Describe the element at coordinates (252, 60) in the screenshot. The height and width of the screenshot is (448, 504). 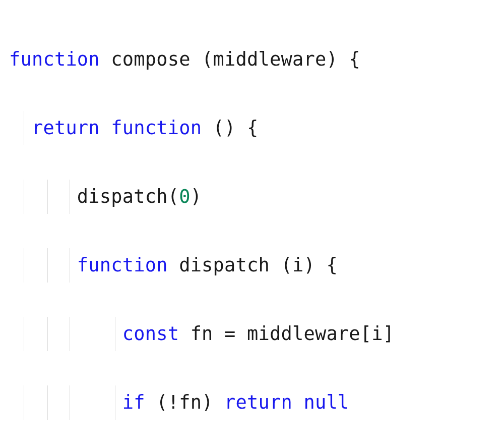
I see `code-line-1: function compose (middleware) {` at that location.